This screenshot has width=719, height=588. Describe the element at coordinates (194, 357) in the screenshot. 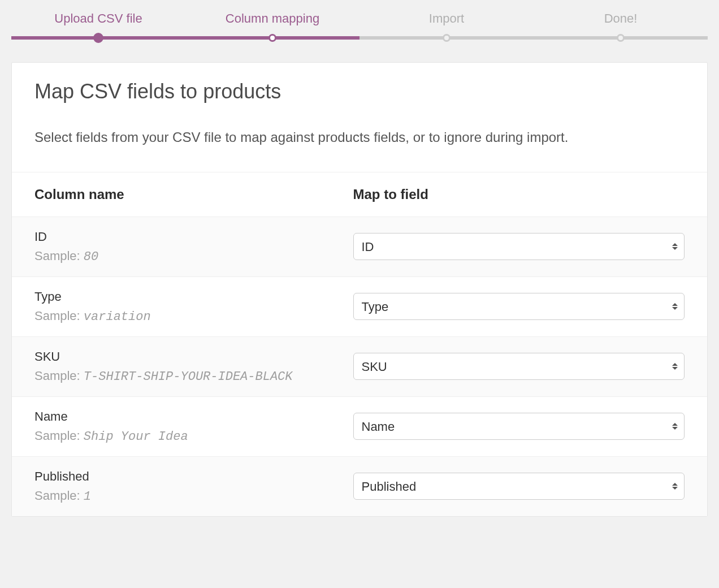

I see `column-name: SKU` at that location.